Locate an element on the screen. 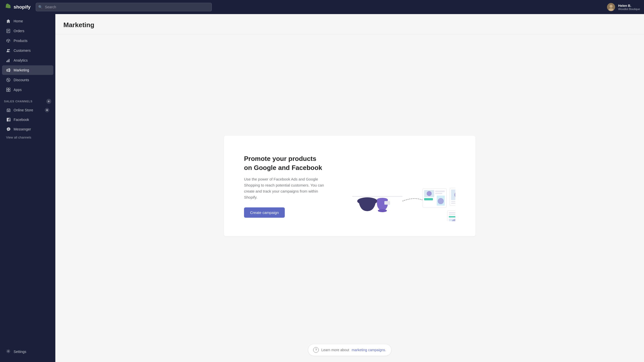 Image resolution: width=644 pixels, height=362 pixels. online-store-badge is located at coordinates (47, 110).